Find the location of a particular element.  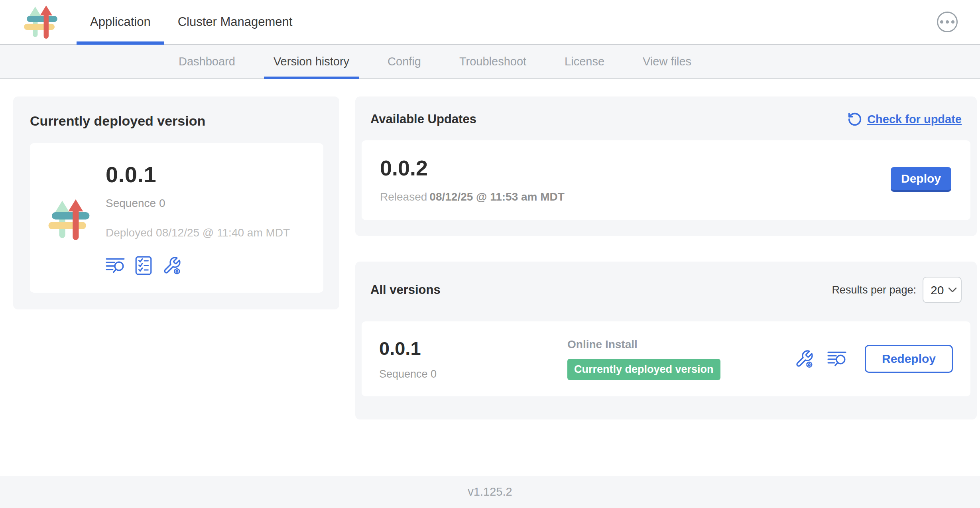

tab-license: License is located at coordinates (584, 61).